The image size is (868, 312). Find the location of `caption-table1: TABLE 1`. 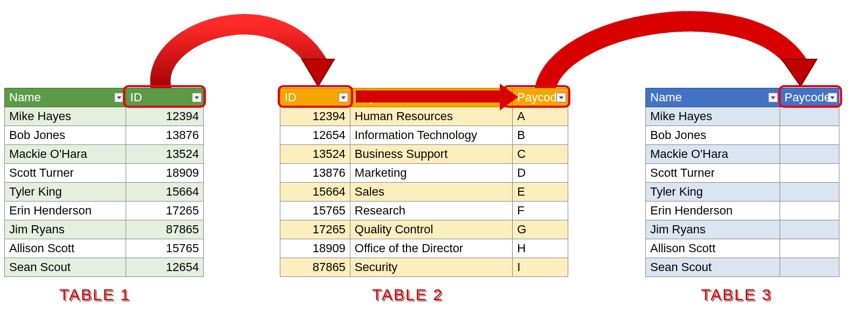

caption-table1: TABLE 1 is located at coordinates (95, 295).